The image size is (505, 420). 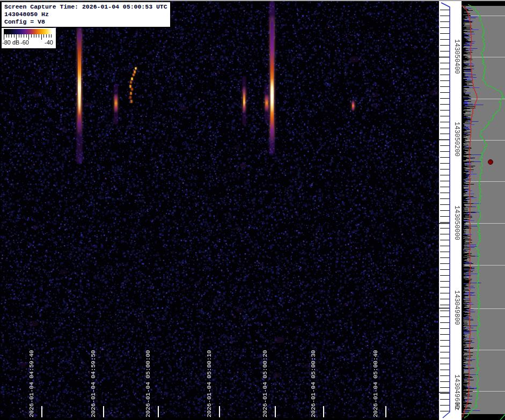 What do you see at coordinates (11, 42) in the screenshot?
I see `colorbar-label-min: -80 dB` at bounding box center [11, 42].